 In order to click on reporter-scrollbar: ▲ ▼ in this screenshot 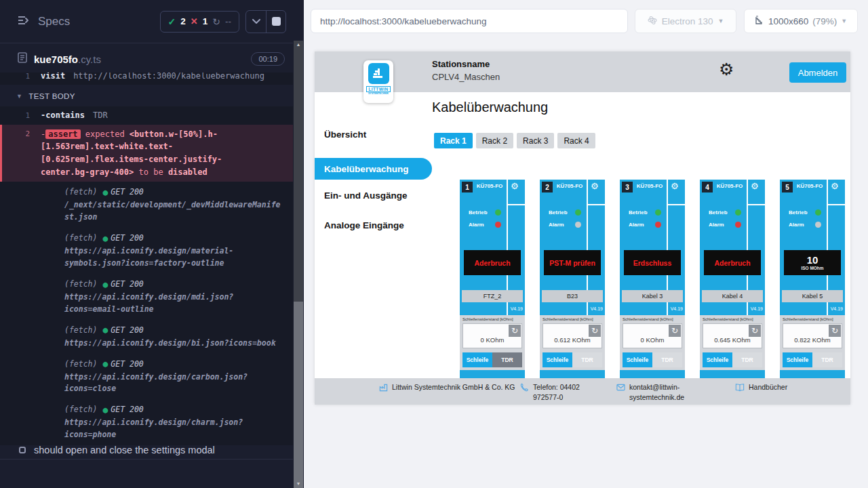, I will do `click(298, 244)`.